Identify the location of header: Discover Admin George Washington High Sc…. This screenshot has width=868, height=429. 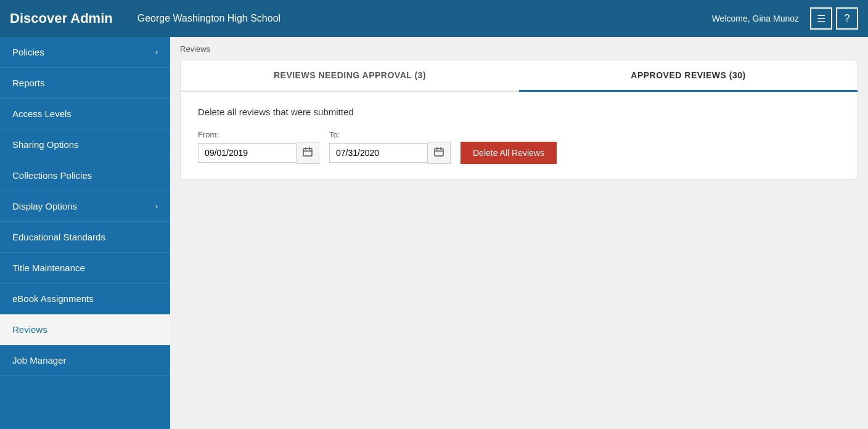
(434, 18).